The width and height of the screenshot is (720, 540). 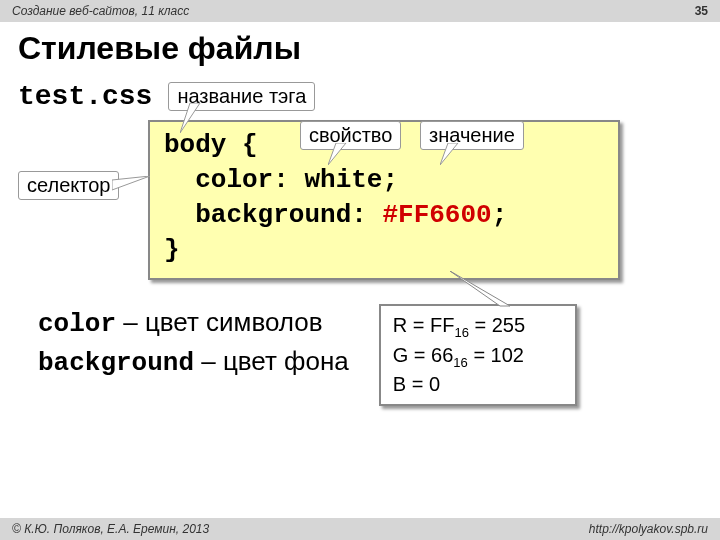 I want to click on rgb-r: R = FF16 = 255, so click(x=478, y=327).